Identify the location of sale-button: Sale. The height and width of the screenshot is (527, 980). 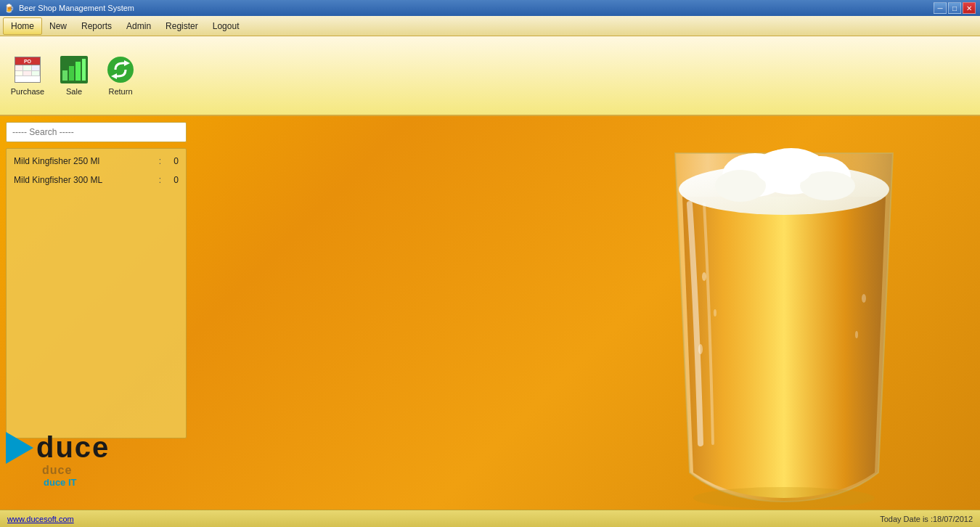
(74, 75).